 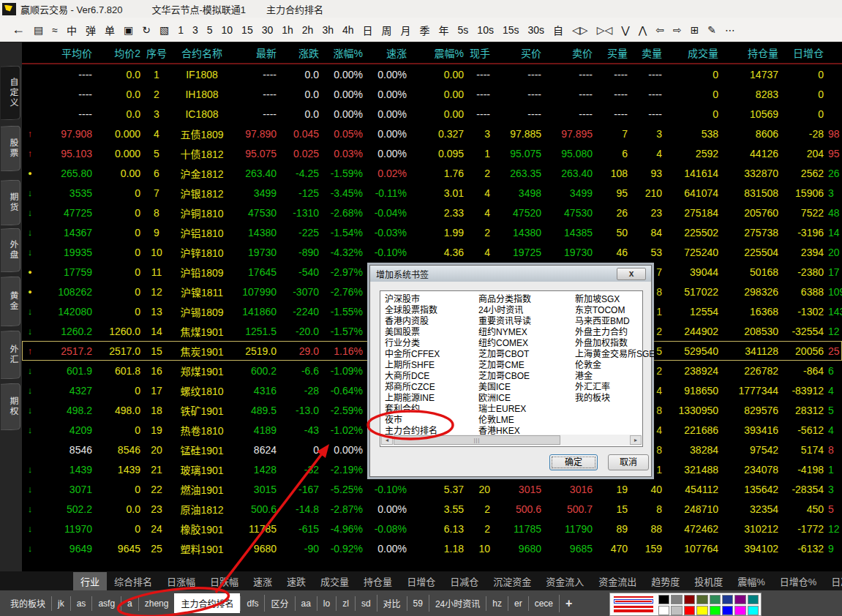 What do you see at coordinates (505, 300) in the screenshot?
I see `bookmark-option: 商品分类指数` at bounding box center [505, 300].